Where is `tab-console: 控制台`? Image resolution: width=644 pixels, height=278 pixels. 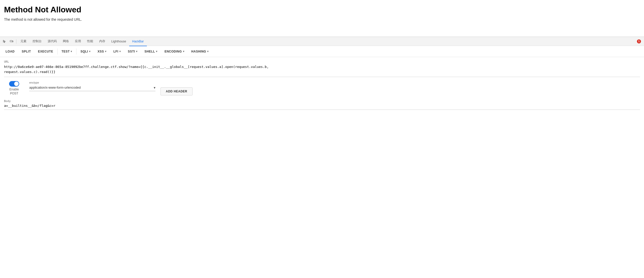
tab-console: 控制台 is located at coordinates (37, 42).